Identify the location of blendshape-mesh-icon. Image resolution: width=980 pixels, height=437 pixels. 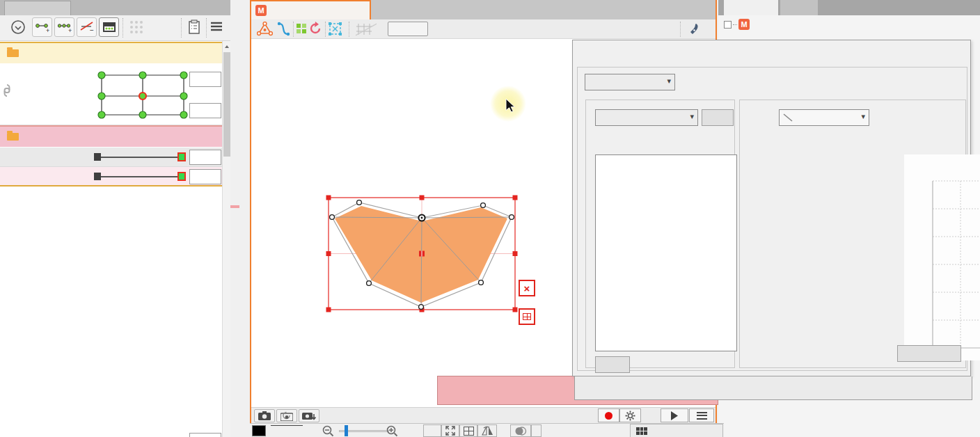
(264, 29).